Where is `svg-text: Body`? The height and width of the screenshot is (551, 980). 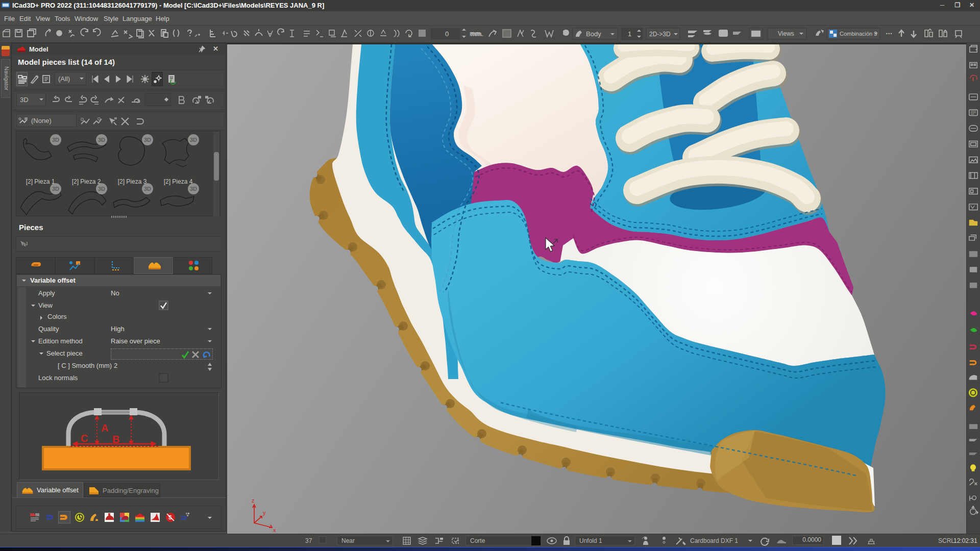
svg-text: Body is located at coordinates (594, 34).